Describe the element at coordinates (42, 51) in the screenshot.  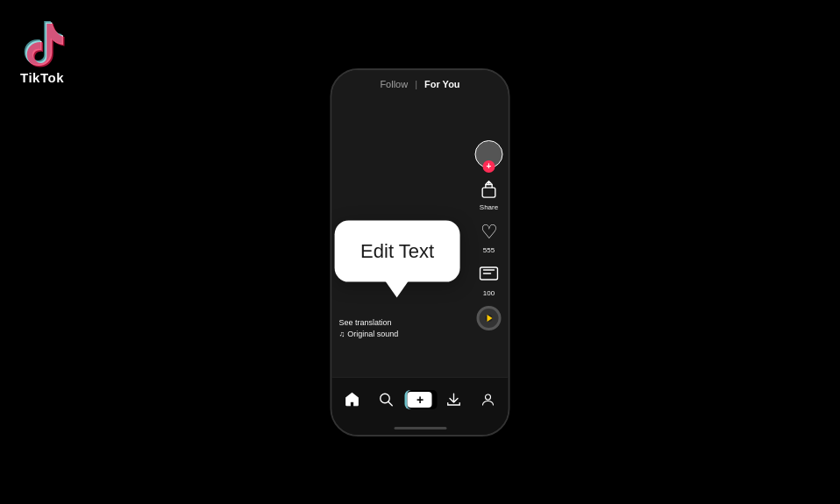
I see `tiktok-logo: TikTok` at that location.